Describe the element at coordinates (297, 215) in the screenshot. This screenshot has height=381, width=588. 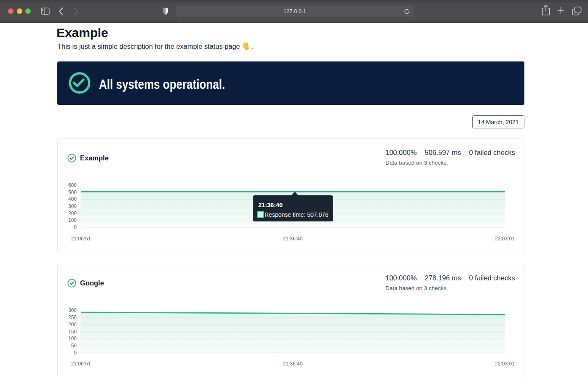
I see `svg-text: Response time: 507.076` at that location.